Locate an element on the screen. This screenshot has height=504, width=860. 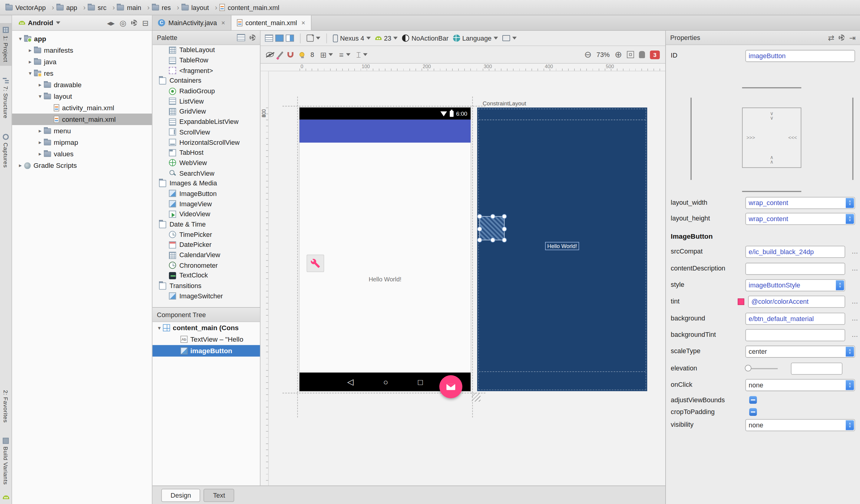
palette-item: Containers is located at coordinates (206, 81).